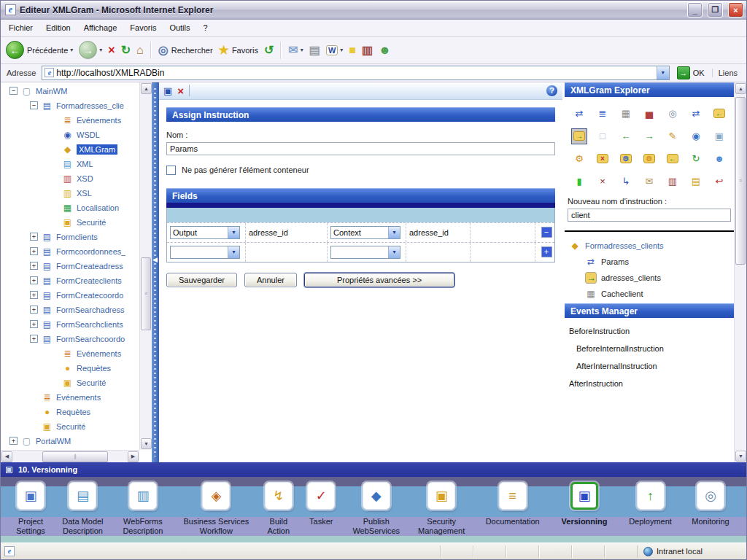  I want to click on event-item: AfterInternalInstruction, so click(649, 370).